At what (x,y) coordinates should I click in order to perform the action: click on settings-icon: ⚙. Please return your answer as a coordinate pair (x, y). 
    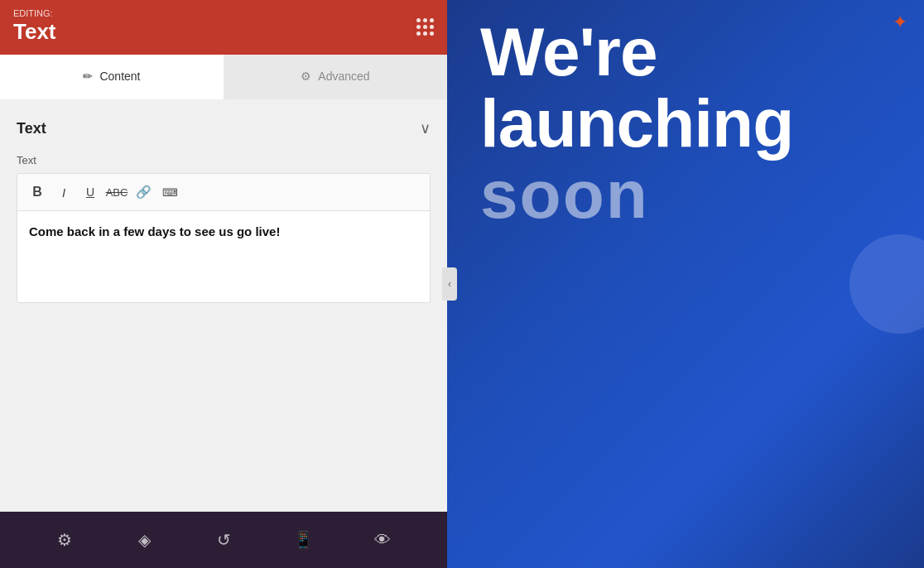
    Looking at the image, I should click on (65, 540).